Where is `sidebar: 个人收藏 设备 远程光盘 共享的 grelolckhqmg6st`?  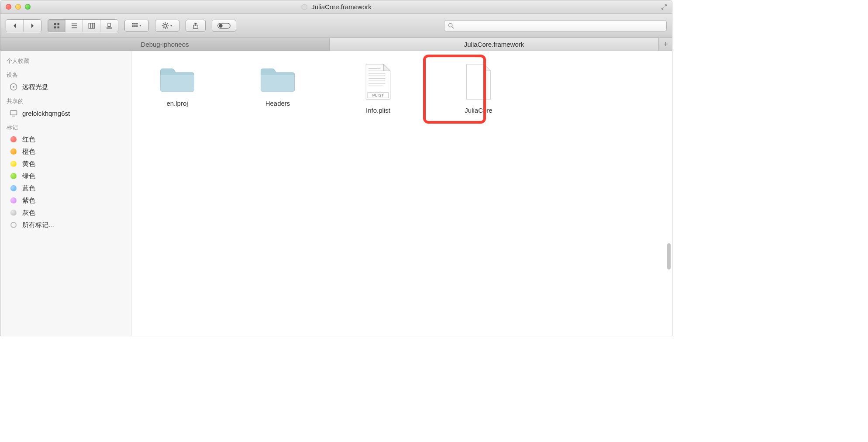 sidebar: 个人收藏 设备 远程光盘 共享的 grelolckhqmg6st is located at coordinates (66, 193).